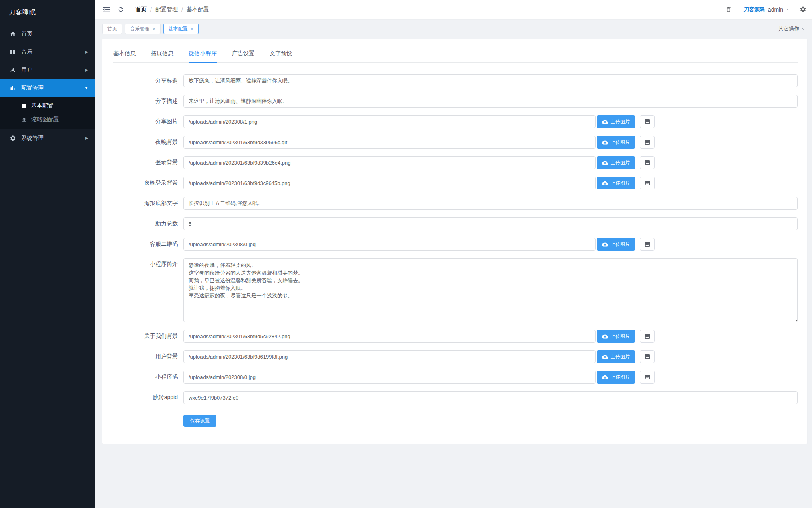 Image resolution: width=812 pixels, height=508 pixels. Describe the element at coordinates (125, 56) in the screenshot. I see `tab-basic-info: 基本信息` at that location.